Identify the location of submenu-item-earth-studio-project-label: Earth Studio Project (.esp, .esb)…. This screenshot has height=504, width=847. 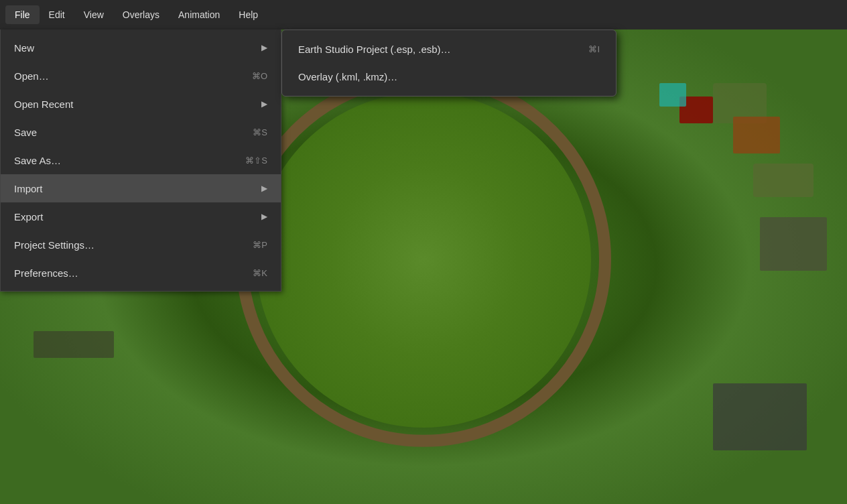
(444, 50).